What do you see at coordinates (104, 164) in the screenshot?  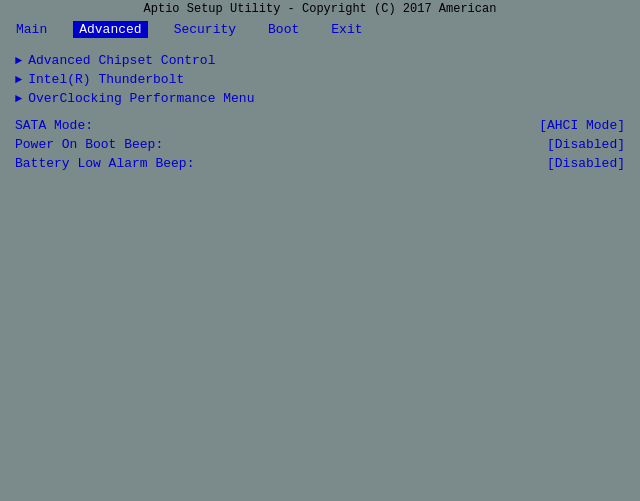 I see `setting-label-2: Battery Low Alarm Beep:` at bounding box center [104, 164].